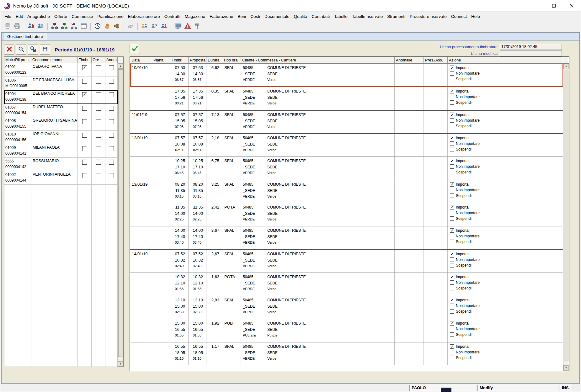  Describe the element at coordinates (347, 122) in the screenshot. I see `timbratura-row: 11/01/1907:5715:0507:0807:5715:0507:087,…` at that location.